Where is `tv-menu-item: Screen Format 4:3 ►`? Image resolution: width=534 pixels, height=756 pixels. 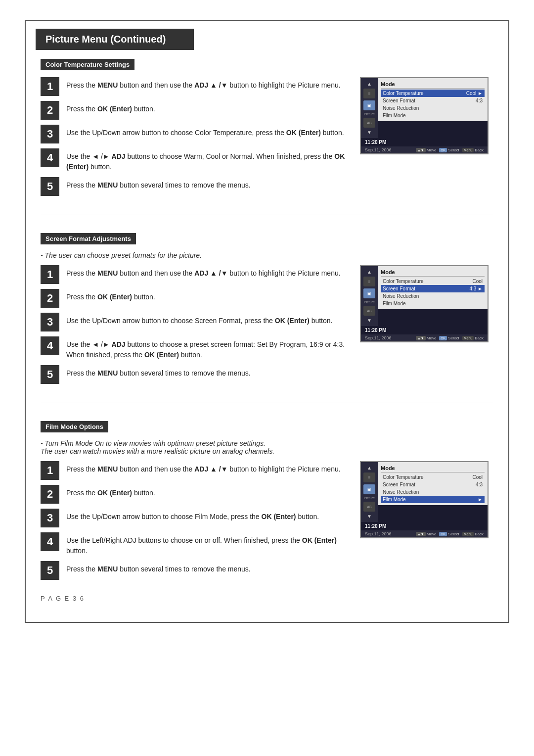
tv-menu-item: Screen Format 4:3 ► is located at coordinates (433, 289).